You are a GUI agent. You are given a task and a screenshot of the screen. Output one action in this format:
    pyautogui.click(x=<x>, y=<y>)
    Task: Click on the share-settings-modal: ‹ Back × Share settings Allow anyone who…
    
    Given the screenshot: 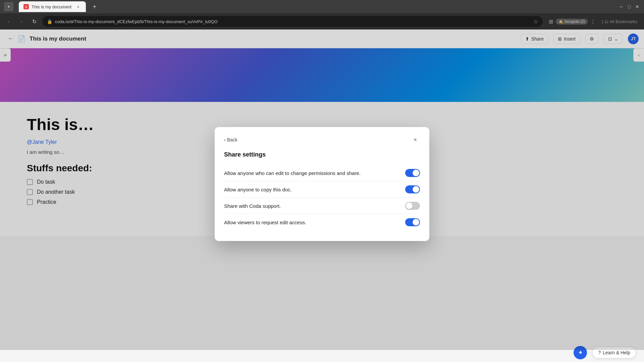 What is the action you would take?
    pyautogui.click(x=322, y=184)
    